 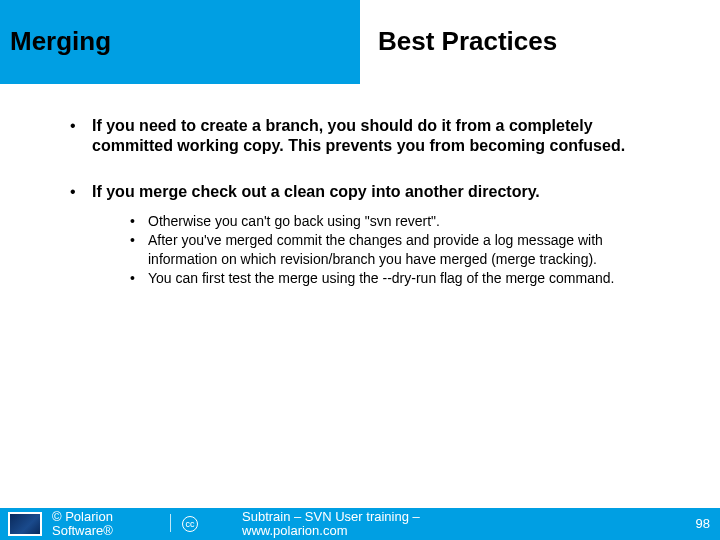 What do you see at coordinates (376, 192) in the screenshot?
I see `bullet-text: If you merge check out a clean copy into…` at bounding box center [376, 192].